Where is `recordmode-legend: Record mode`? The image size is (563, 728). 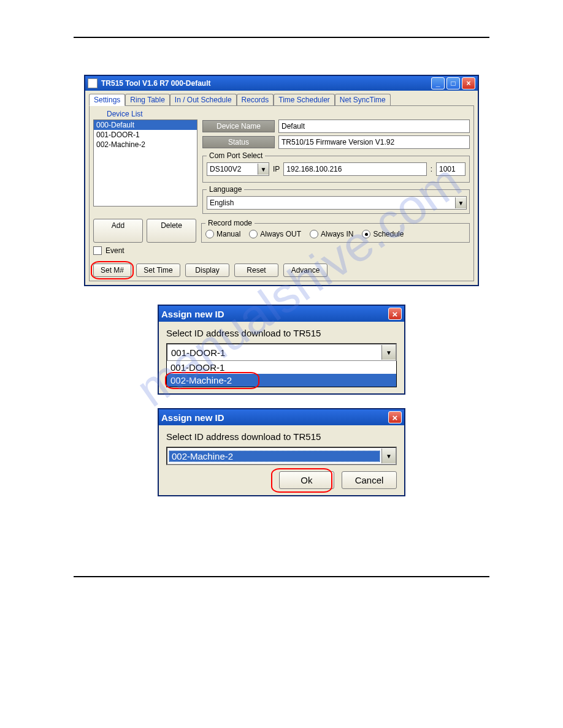 recordmode-legend: Record mode is located at coordinates (230, 223).